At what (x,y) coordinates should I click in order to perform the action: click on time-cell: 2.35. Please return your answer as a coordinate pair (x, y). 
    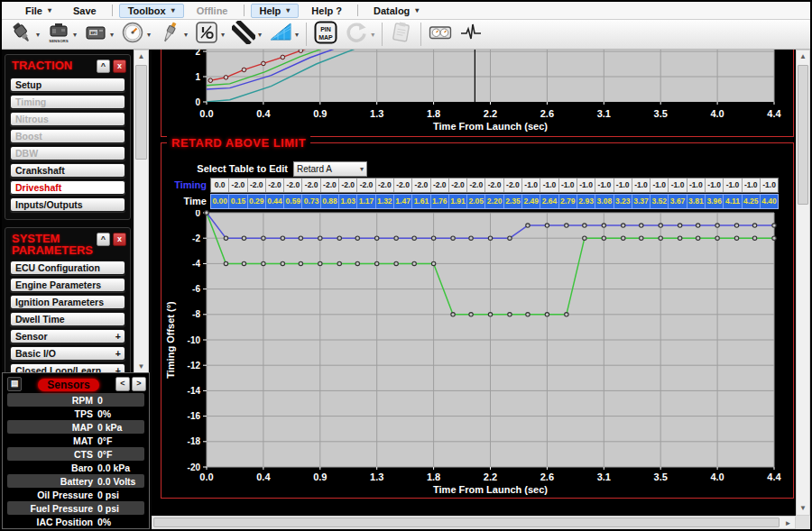
    Looking at the image, I should click on (513, 202).